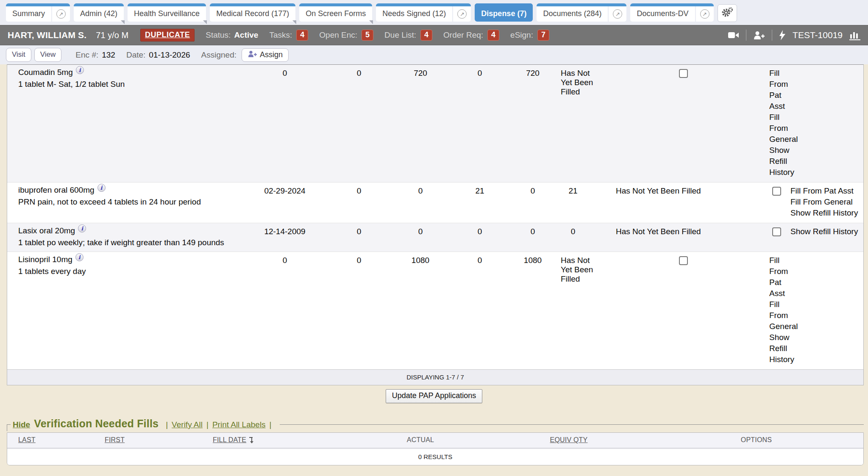 Image resolution: width=868 pixels, height=476 pixels. What do you see at coordinates (96, 423) in the screenshot?
I see `verification-section-title: Verification Needed Fills` at bounding box center [96, 423].